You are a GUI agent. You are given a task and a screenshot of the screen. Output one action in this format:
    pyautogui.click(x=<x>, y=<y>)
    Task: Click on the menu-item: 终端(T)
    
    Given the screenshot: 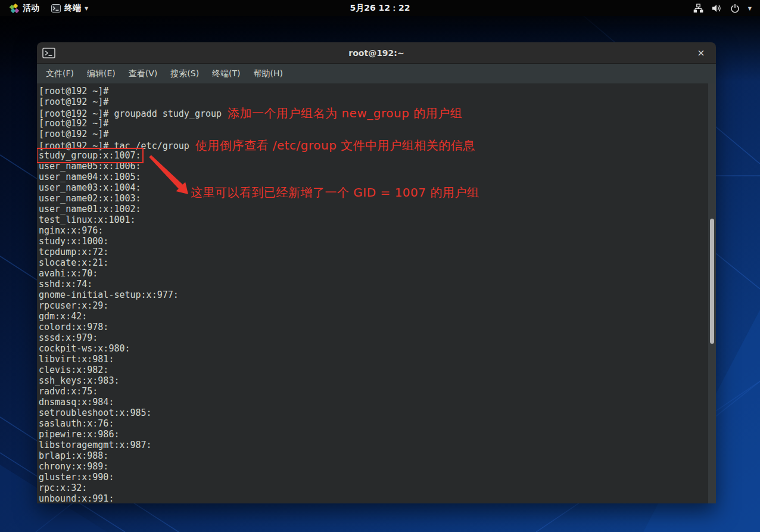 What is the action you would take?
    pyautogui.click(x=226, y=74)
    